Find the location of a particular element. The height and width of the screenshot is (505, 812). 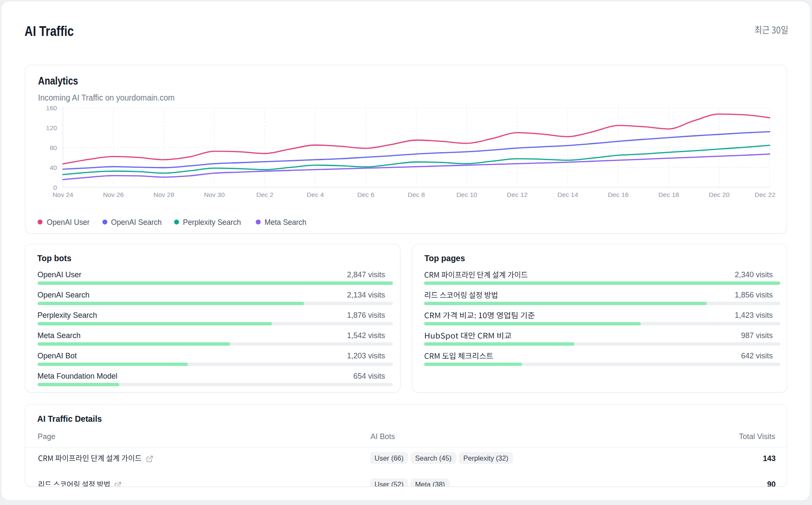

svg-text: Perplexity Search is located at coordinates (212, 222).